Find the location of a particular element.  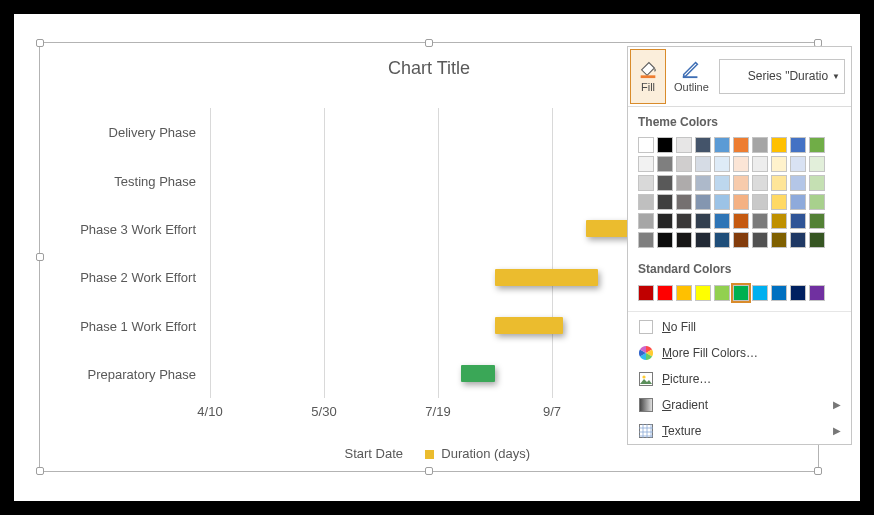

gridline is located at coordinates (210, 253).